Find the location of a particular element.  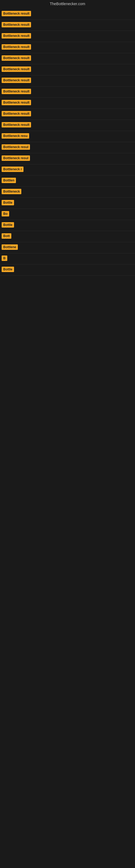

bottleneck-result-badge: Bottleneck resu is located at coordinates (15, 136).